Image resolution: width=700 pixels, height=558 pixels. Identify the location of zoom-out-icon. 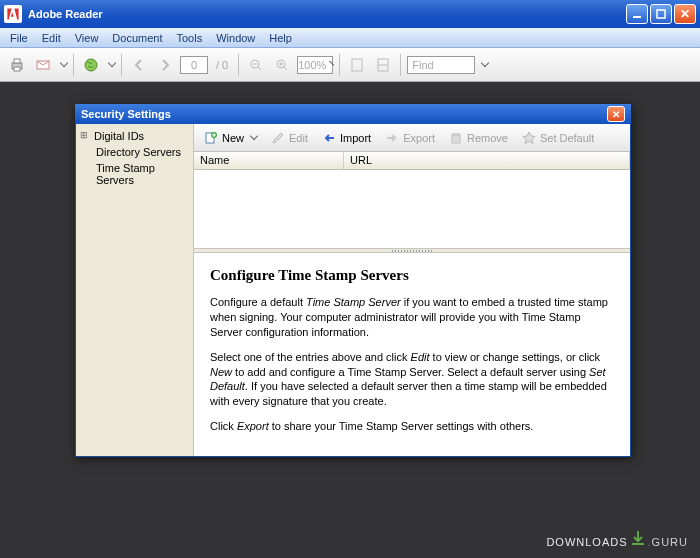
(256, 65).